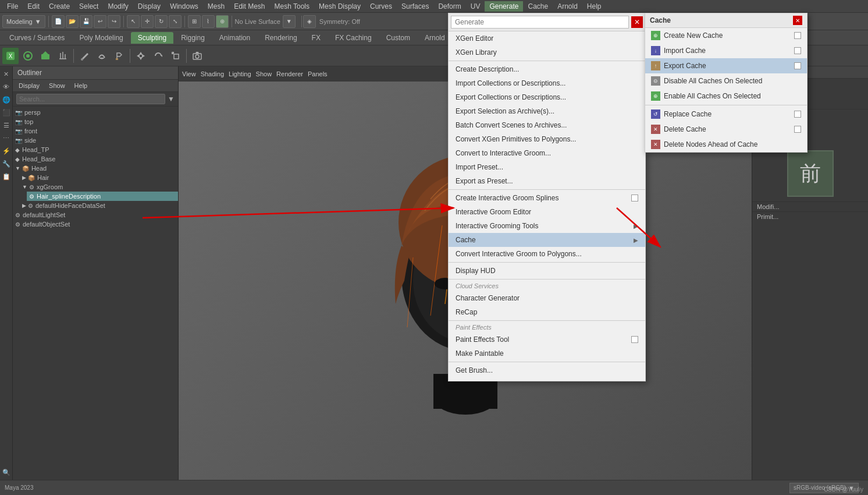  What do you see at coordinates (449, 6) in the screenshot?
I see `menu-deform: Deform` at bounding box center [449, 6].